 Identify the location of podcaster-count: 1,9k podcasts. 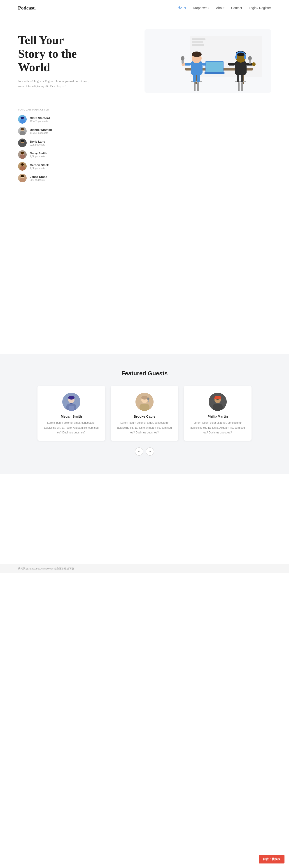
(39, 168).